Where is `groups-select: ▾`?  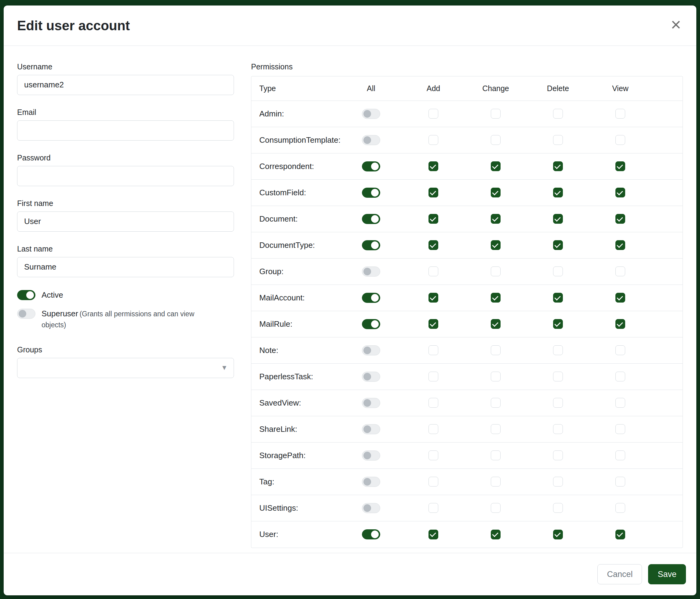
groups-select: ▾ is located at coordinates (126, 368).